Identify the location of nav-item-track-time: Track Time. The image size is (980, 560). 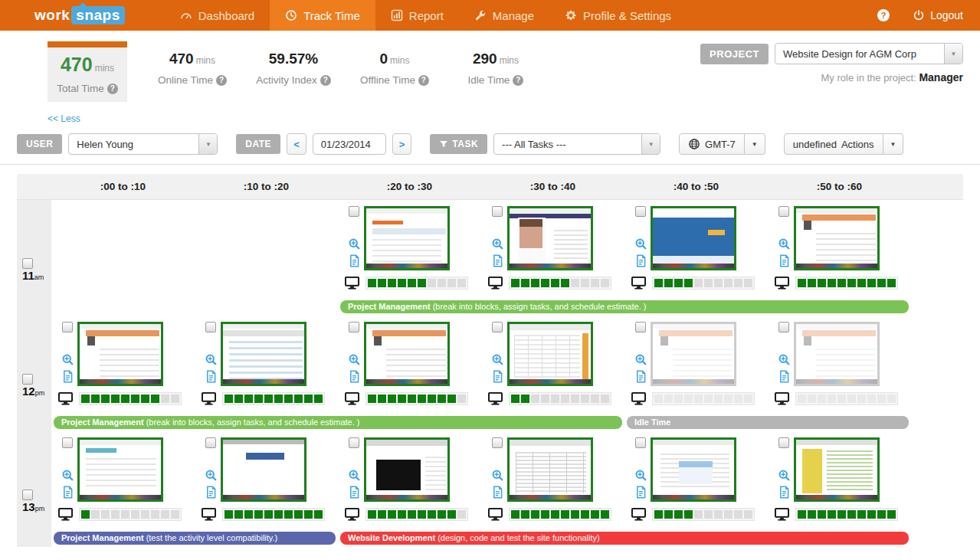
(323, 15).